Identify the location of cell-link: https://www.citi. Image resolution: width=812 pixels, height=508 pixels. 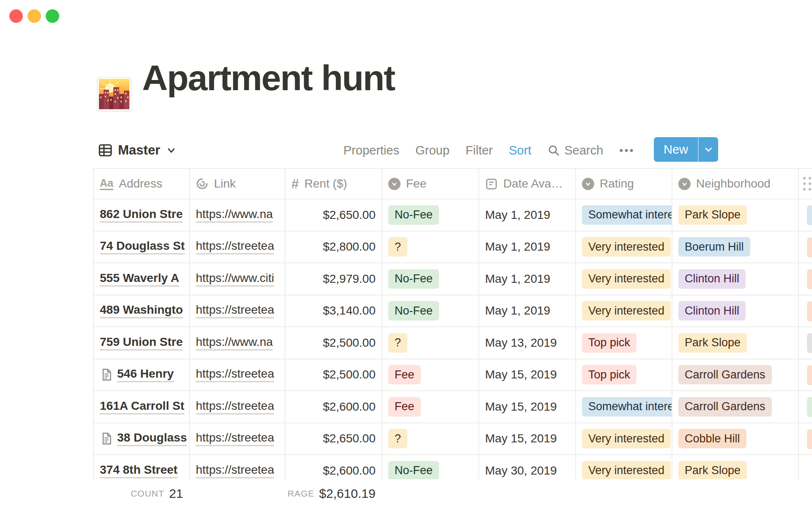
(238, 279).